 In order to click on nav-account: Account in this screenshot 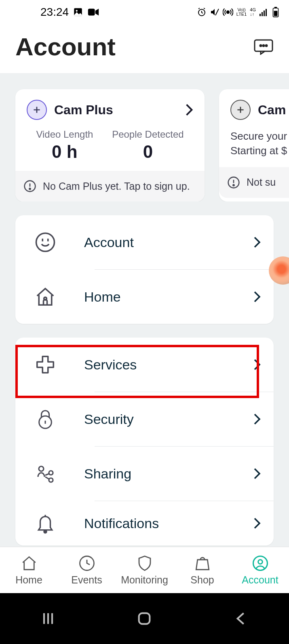, I will do `click(260, 570)`.